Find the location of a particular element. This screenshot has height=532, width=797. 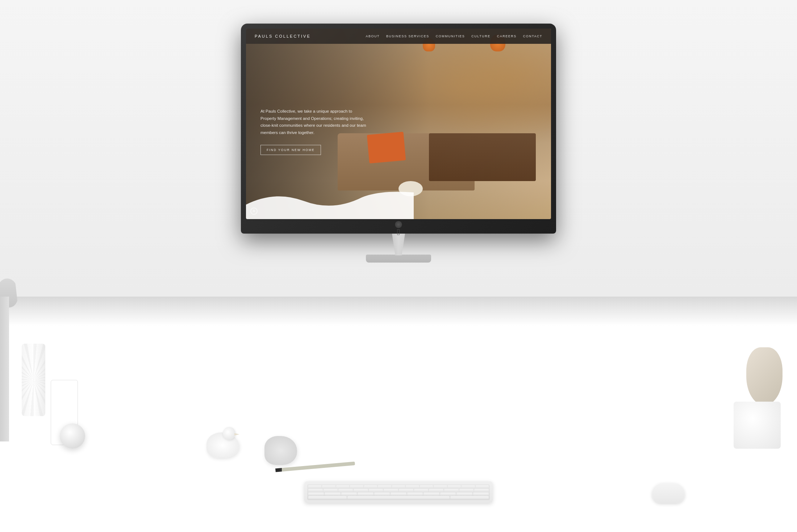

decorative-sphere is located at coordinates (72, 436).